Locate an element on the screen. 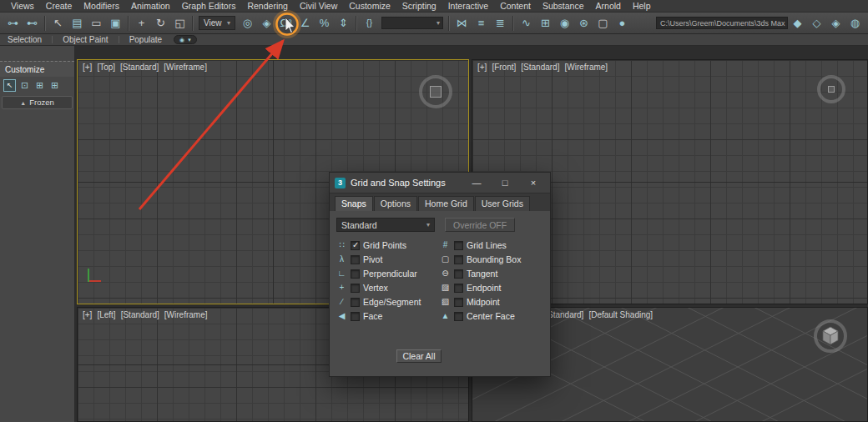  snap-option-grid-lines: # Grid Lines is located at coordinates (492, 245).